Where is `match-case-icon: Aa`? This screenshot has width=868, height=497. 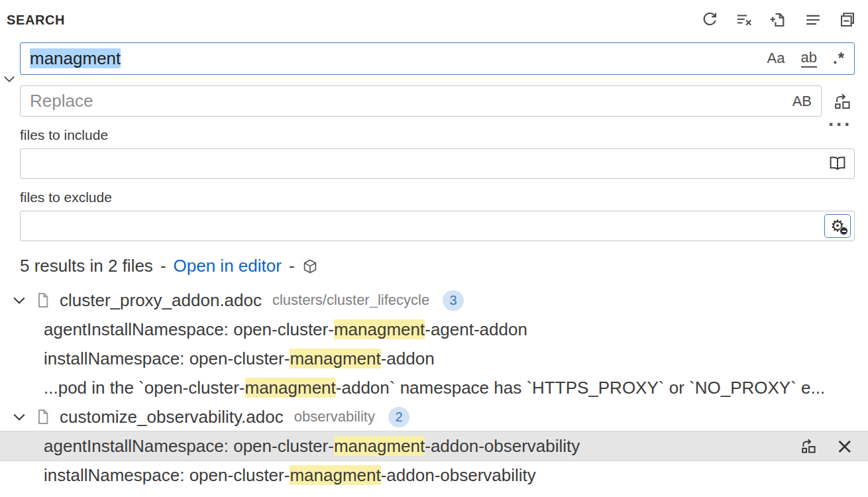 match-case-icon: Aa is located at coordinates (777, 58).